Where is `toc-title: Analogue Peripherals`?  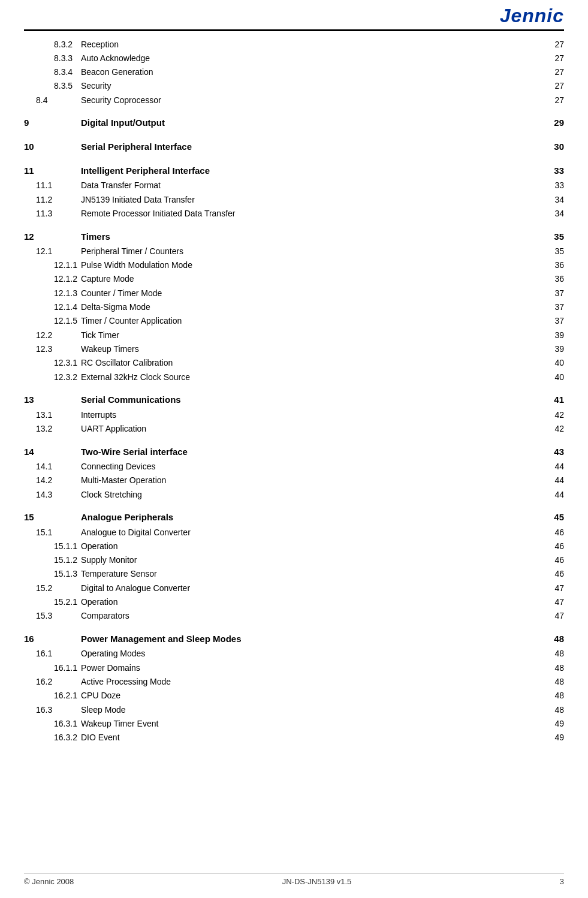 toc-title: Analogue Peripherals is located at coordinates (313, 515).